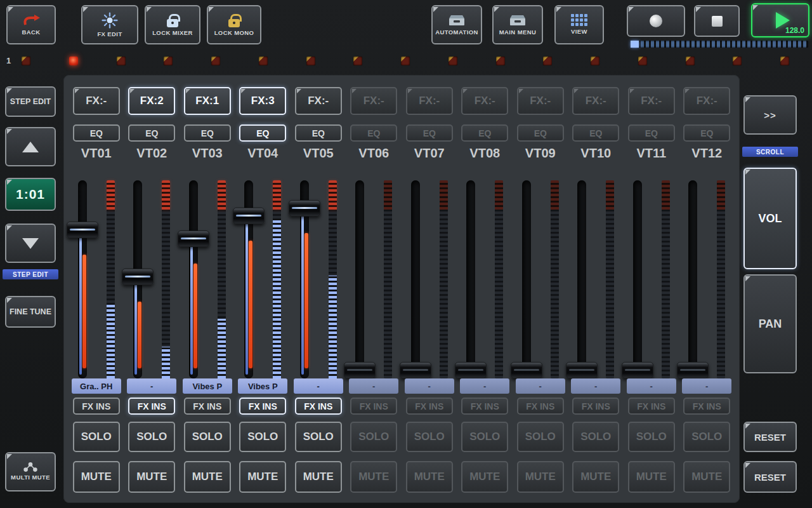  What do you see at coordinates (780, 20) in the screenshot?
I see `play-button: 128.0` at bounding box center [780, 20].